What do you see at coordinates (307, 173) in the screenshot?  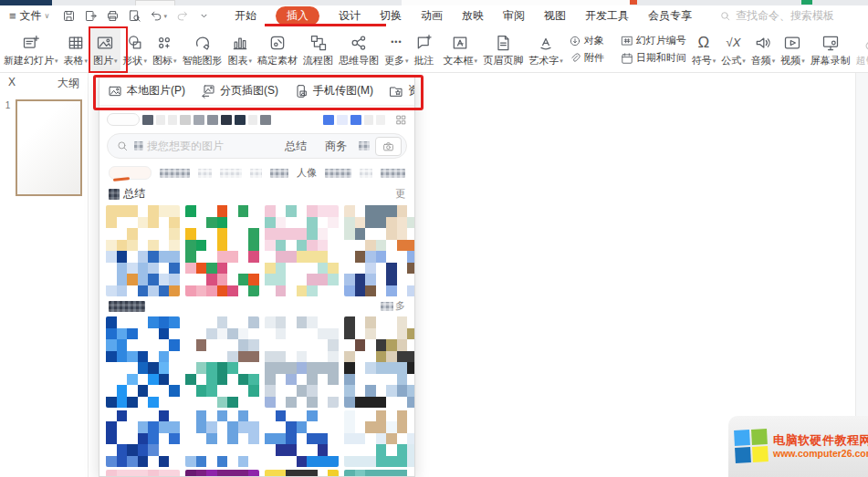 I see `filter-chip-人像: 人像` at bounding box center [307, 173].